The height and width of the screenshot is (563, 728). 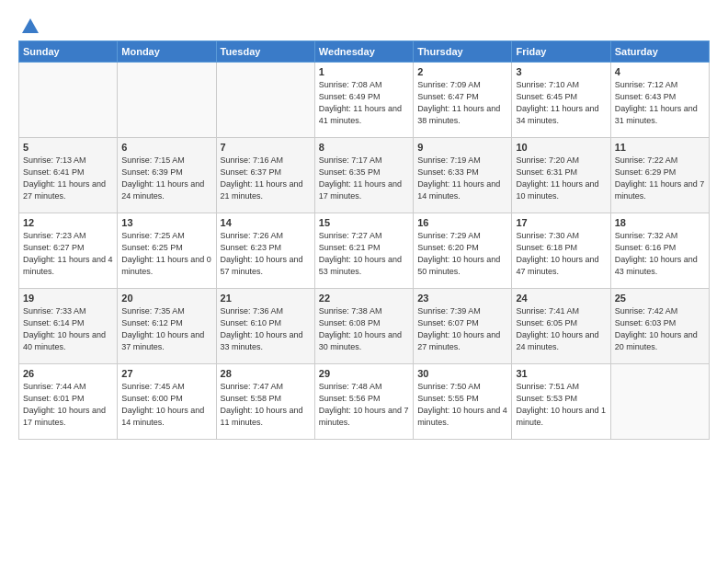 What do you see at coordinates (266, 178) in the screenshot?
I see `day-info: Sunrise: 7:16 AMSunset: 6:37 PMDaylight:…` at bounding box center [266, 178].